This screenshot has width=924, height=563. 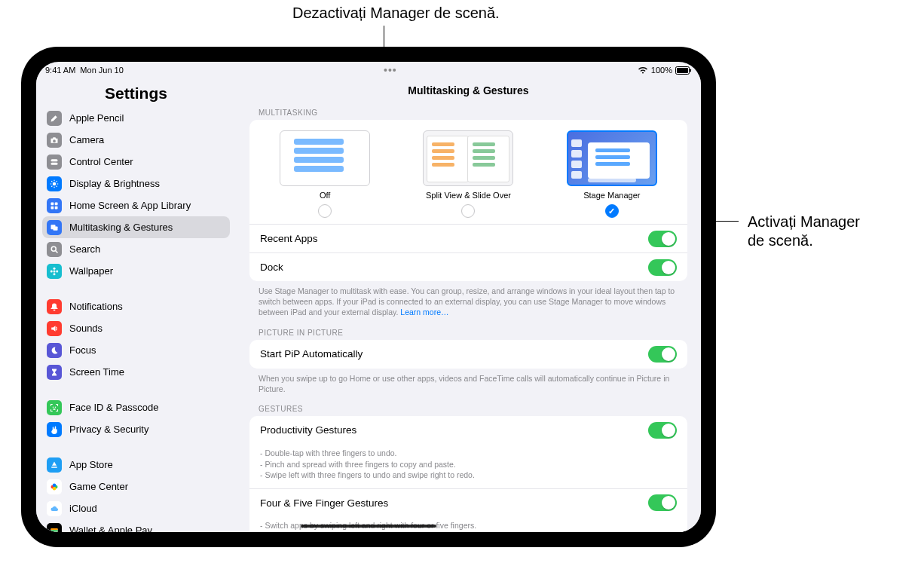 What do you see at coordinates (115, 184) in the screenshot?
I see `sidebar-item-label: Display & Brightness` at bounding box center [115, 184].